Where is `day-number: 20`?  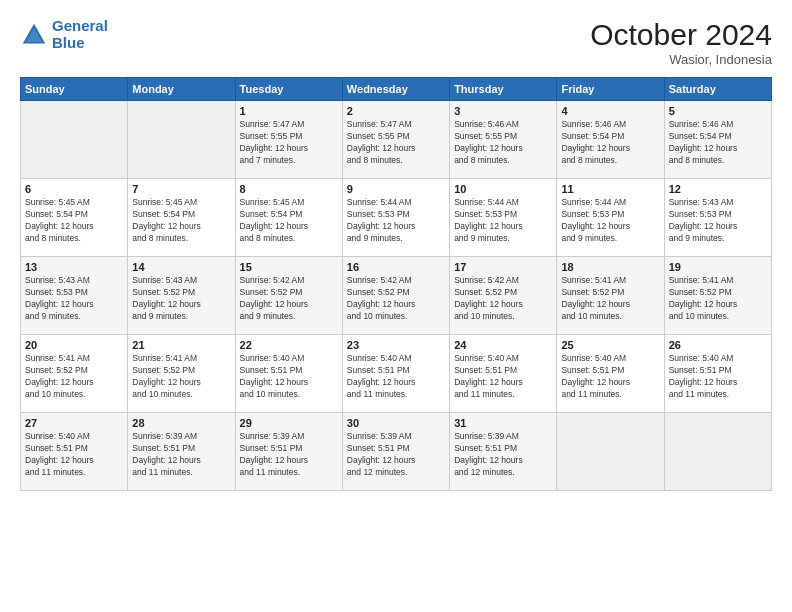
day-number: 20 is located at coordinates (74, 345).